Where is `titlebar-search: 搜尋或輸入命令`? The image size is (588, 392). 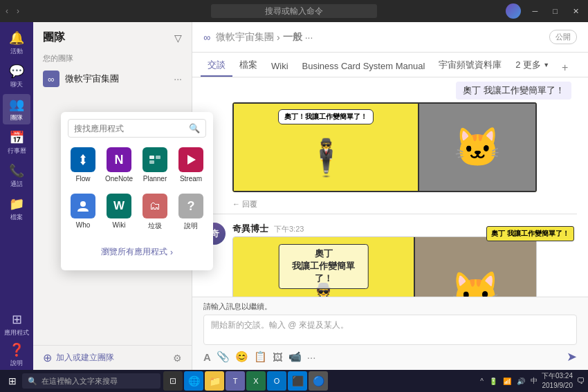
titlebar-search: 搜尋或輸入命令 is located at coordinates (294, 11).